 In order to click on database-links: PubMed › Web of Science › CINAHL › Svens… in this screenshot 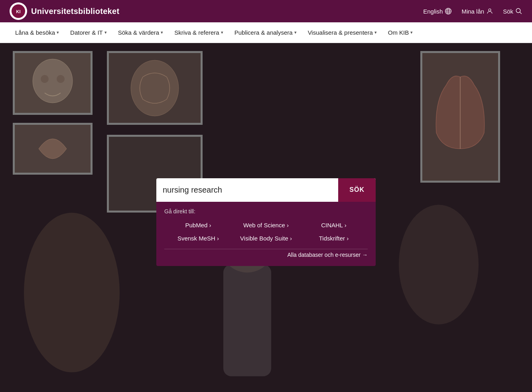, I will do `click(266, 232)`.